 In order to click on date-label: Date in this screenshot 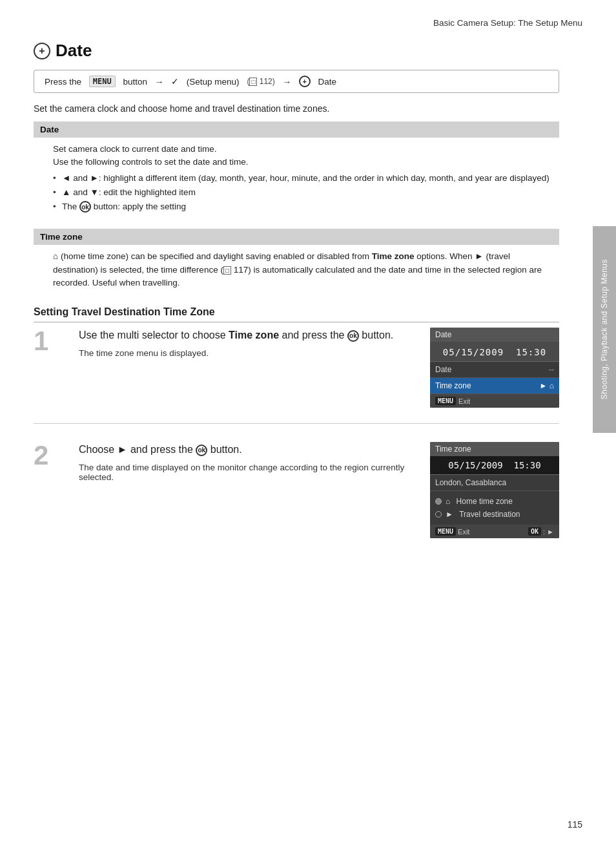, I will do `click(328, 81)`.